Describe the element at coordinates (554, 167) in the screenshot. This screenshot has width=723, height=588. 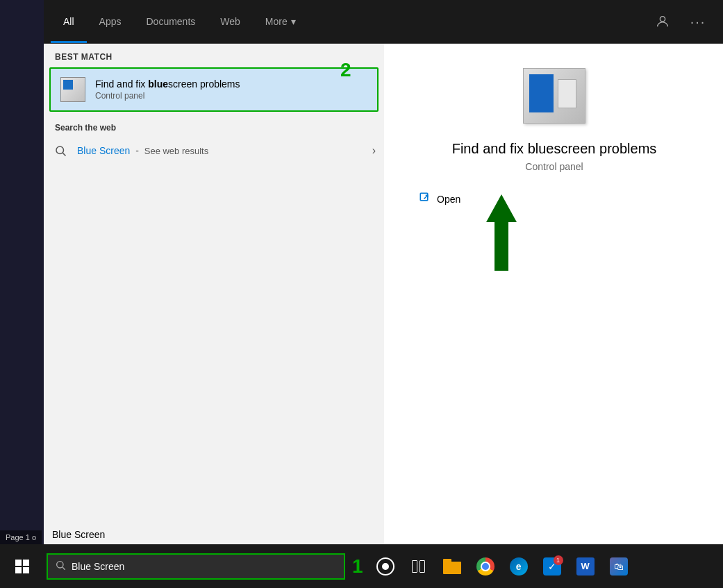
I see `right-panel-subtitle: Control panel` at that location.